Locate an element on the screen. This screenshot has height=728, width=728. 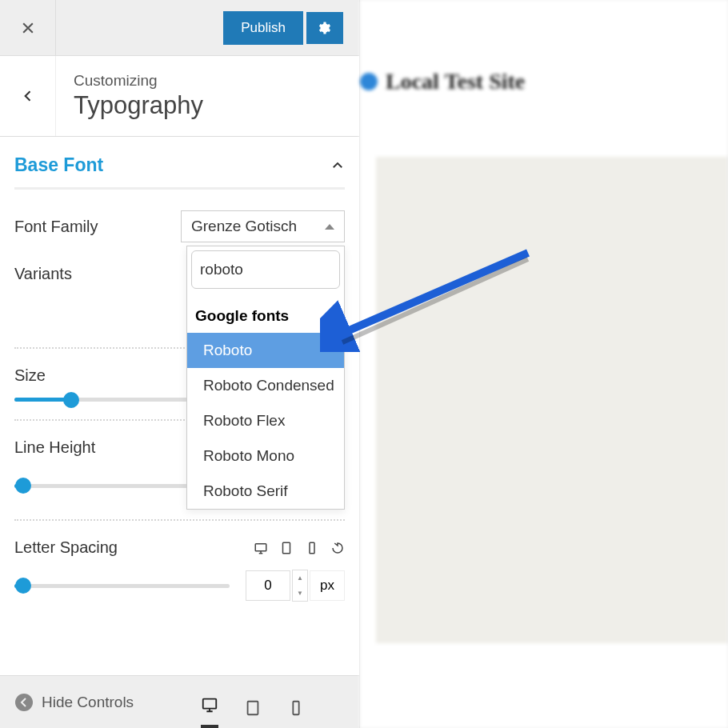
font-family-row: Font Family Grenze Gotisch Google fonts … is located at coordinates (179, 226).